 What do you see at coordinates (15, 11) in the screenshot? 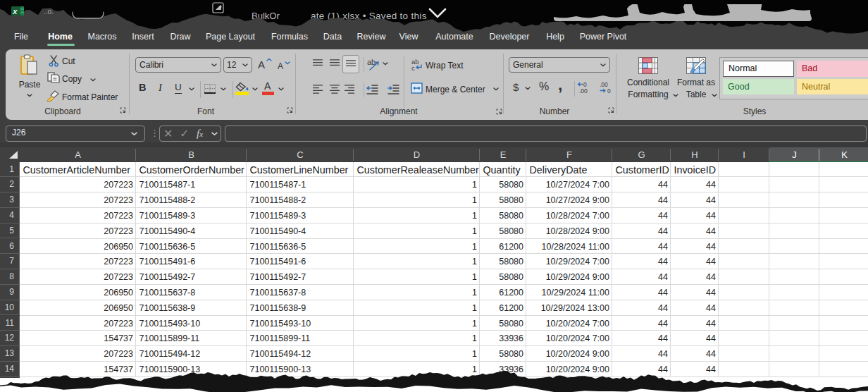
I see `svg-text: X` at bounding box center [15, 11].